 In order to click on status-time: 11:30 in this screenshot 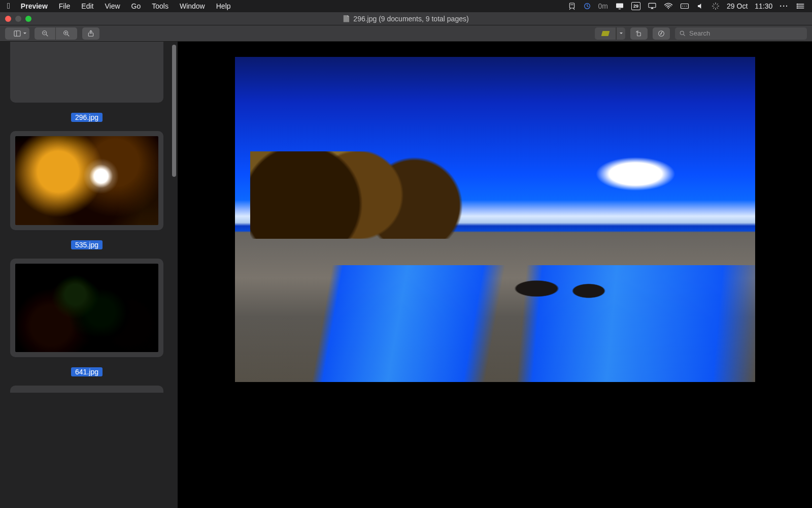, I will do `click(763, 6)`.